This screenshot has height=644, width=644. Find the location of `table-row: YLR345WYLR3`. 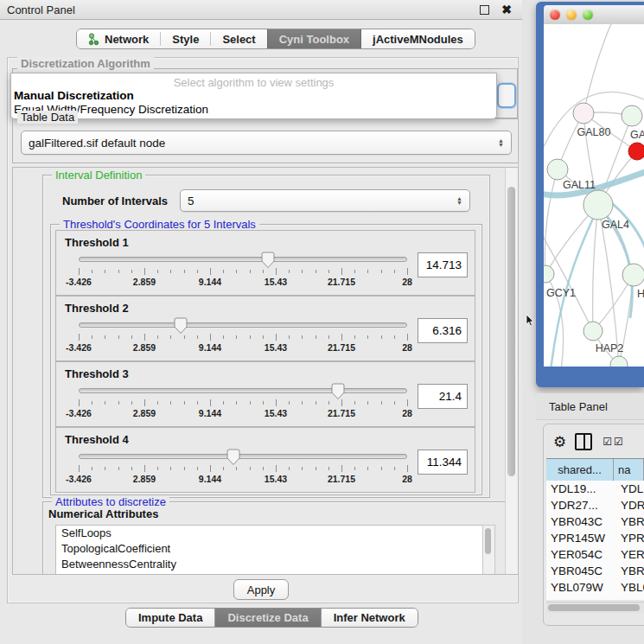

table-row: YLR345WYLR3 is located at coordinates (595, 598).